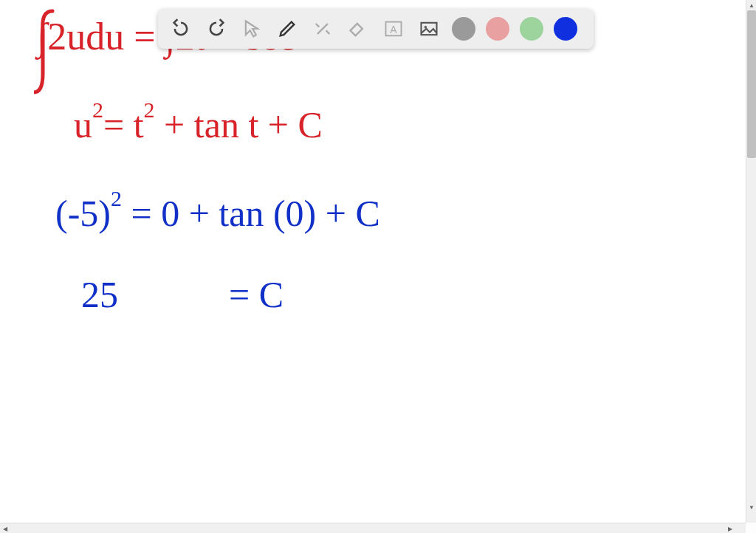  Describe the element at coordinates (49, 52) in the screenshot. I see `integral-bracket-icon` at that location.